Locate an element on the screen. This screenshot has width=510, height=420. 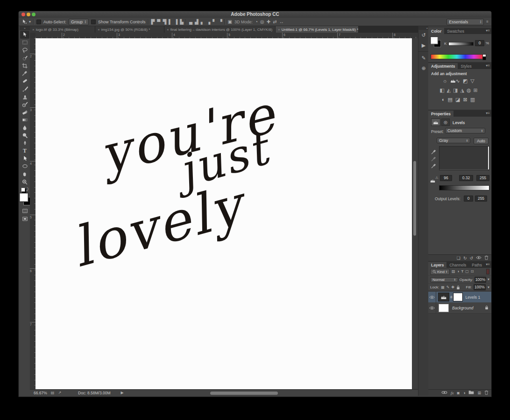
spectrum-black-swatch is located at coordinates (484, 58).